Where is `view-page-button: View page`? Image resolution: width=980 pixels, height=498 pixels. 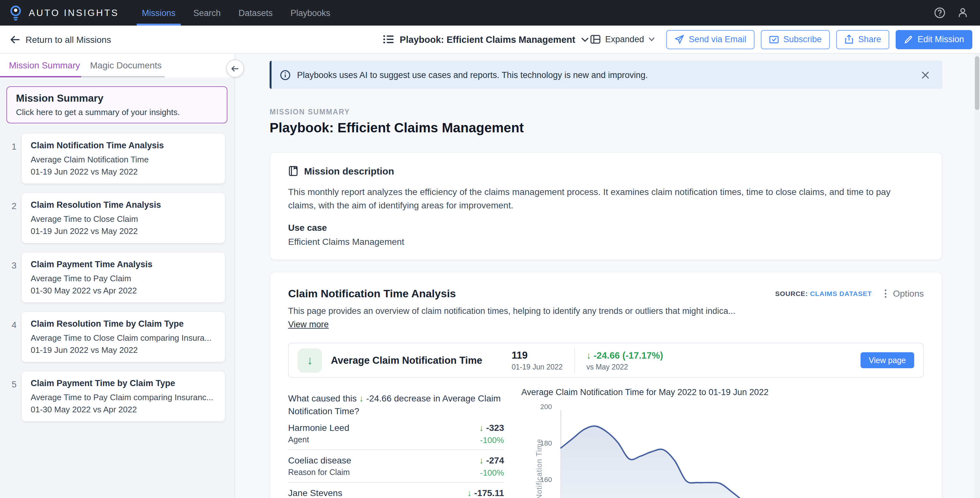
view-page-button: View page is located at coordinates (887, 360).